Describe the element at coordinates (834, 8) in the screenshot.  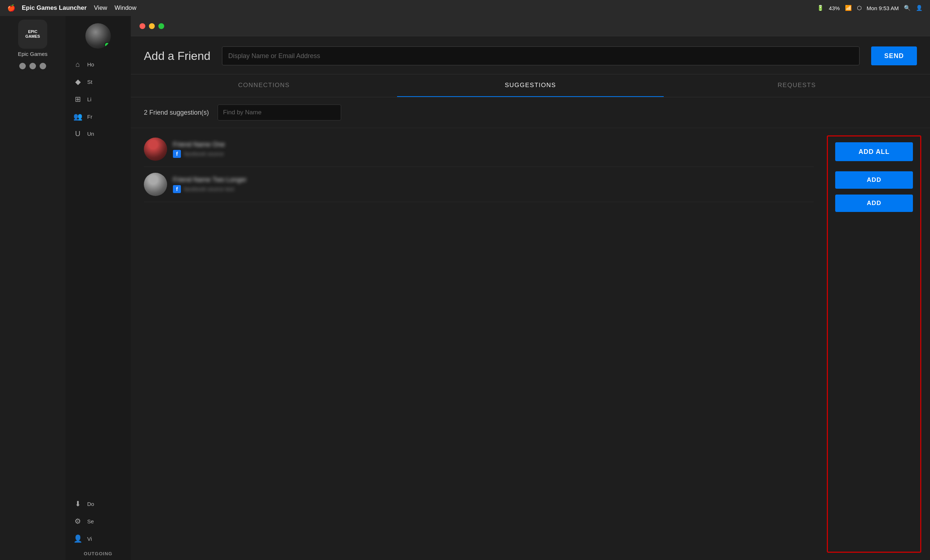
I see `battery-percent: 43%` at that location.